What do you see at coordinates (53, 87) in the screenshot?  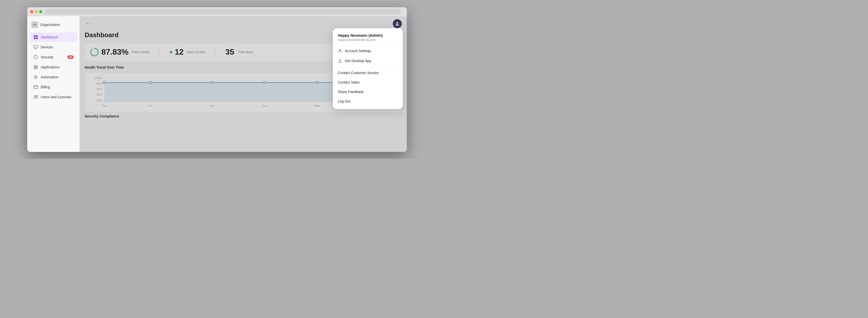 I see `sidebar-item-billing: Billing` at bounding box center [53, 87].